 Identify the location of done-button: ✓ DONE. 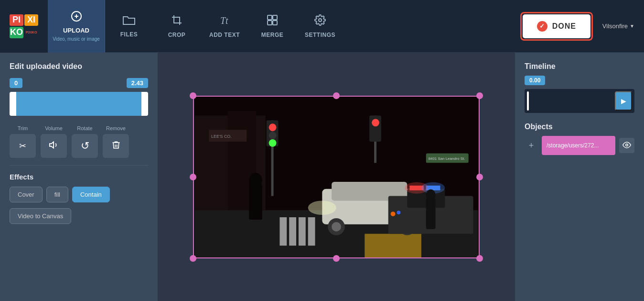
(557, 26).